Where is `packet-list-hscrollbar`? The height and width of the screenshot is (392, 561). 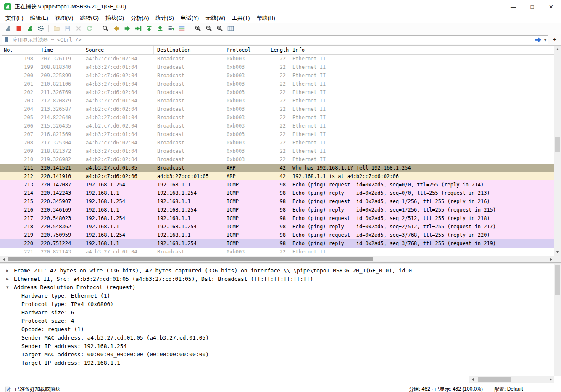 packet-list-hscrollbar is located at coordinates (277, 259).